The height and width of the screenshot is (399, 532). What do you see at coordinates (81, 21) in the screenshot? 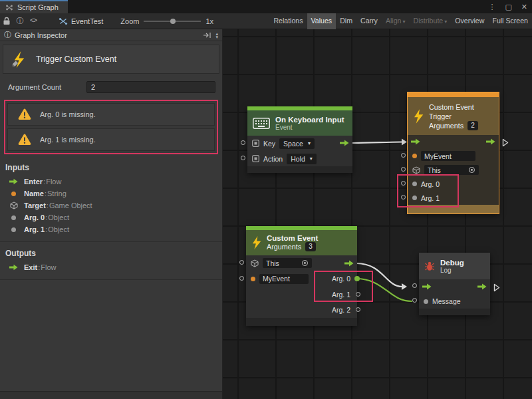
I see `graph-asset: EventTest` at bounding box center [81, 21].